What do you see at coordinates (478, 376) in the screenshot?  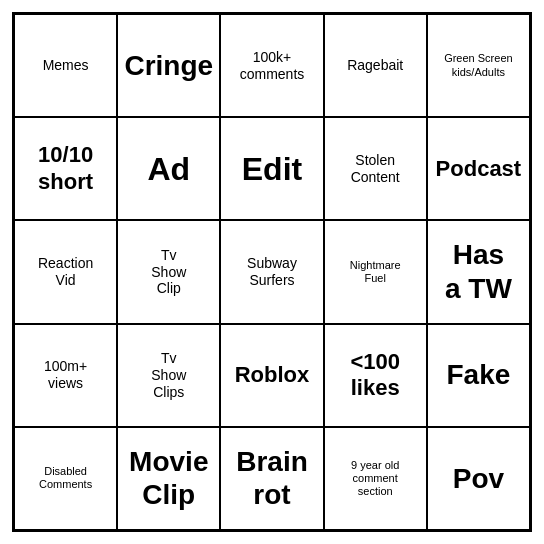 I see `bingo-cell-19: Fake` at bounding box center [478, 376].